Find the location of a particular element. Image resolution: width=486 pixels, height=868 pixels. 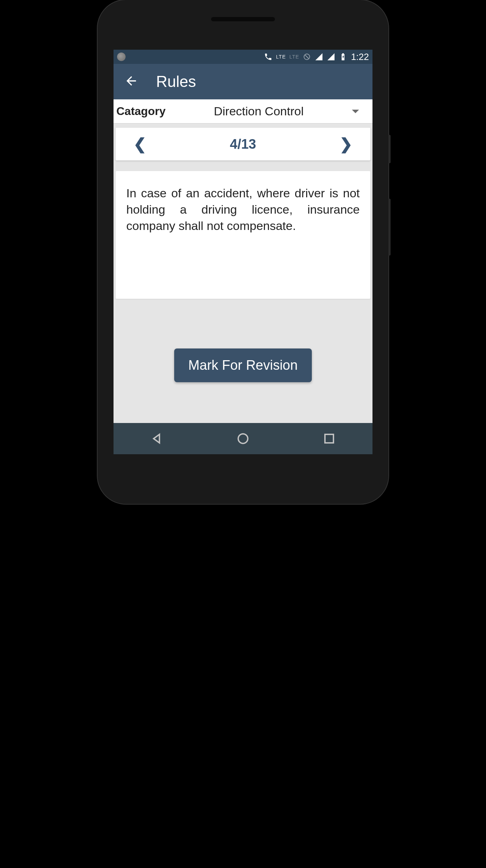

chevron-down-icon is located at coordinates (355, 111).